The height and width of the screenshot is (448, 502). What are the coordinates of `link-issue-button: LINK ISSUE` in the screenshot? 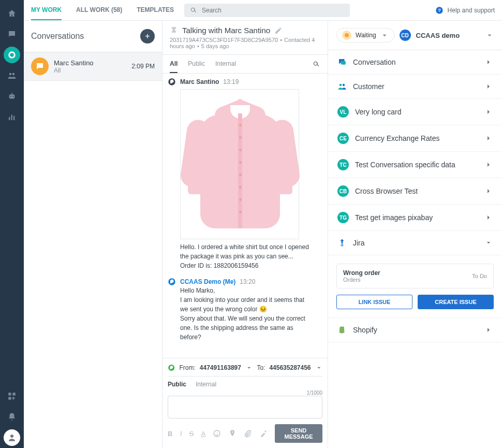 It's located at (375, 302).